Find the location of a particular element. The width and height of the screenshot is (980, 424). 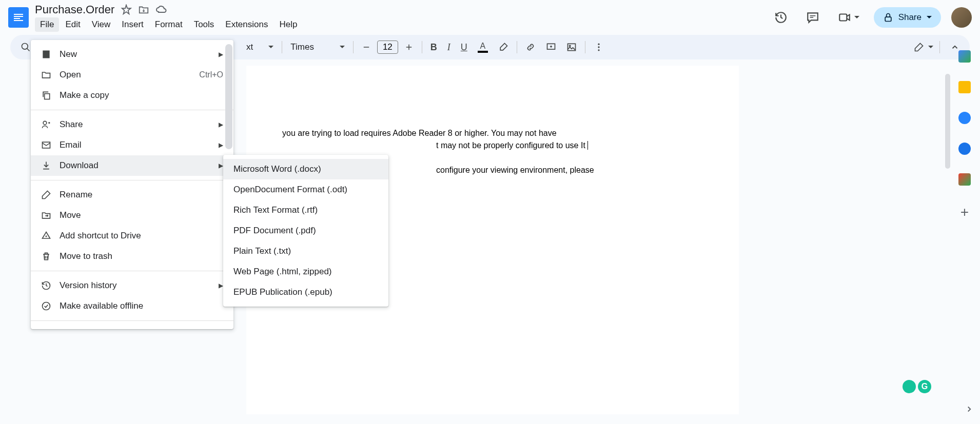

download-txt: Plain Text (.txt) is located at coordinates (306, 251).